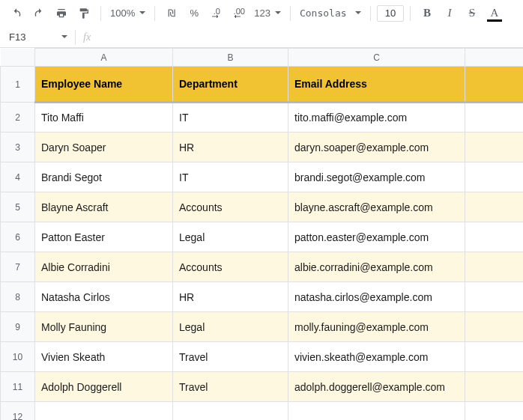 The height and width of the screenshot is (420, 523). Describe the element at coordinates (262, 13) in the screenshot. I see `toolbar: 100% ₪ % .0 .00 123 Consolas 10 B I S A` at that location.